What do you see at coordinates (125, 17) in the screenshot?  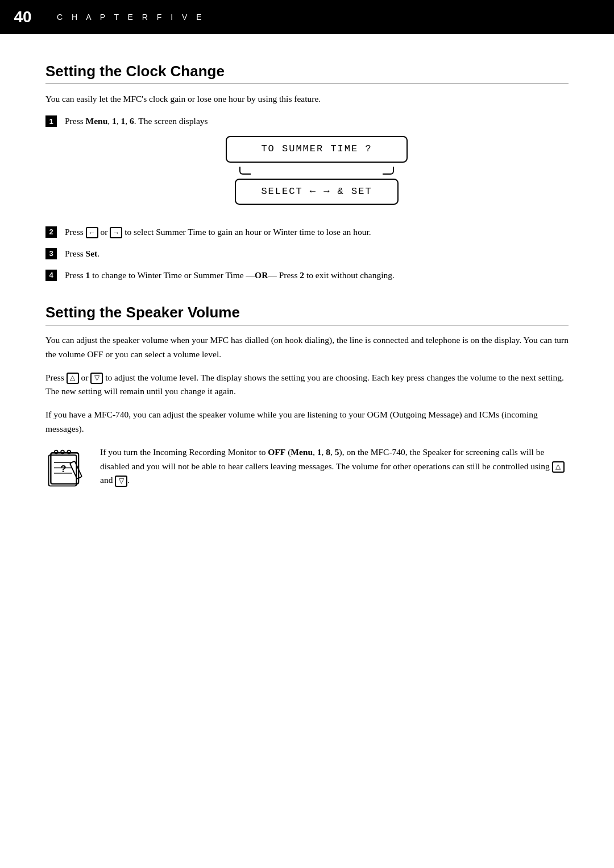 I see `chapter-label: C H A P T E R F I V E` at bounding box center [125, 17].